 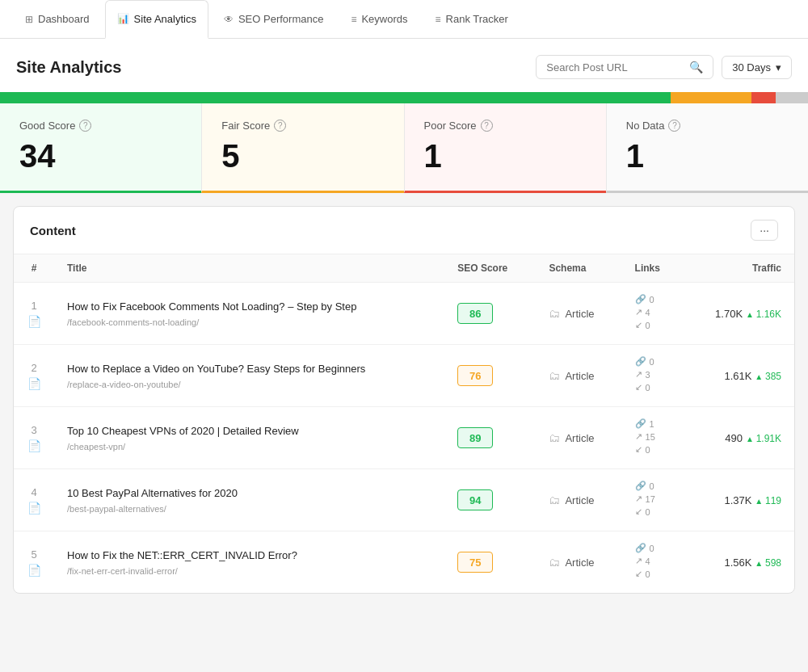 I want to click on tab-site-analytics-label: Site Analytics, so click(x=165, y=19).